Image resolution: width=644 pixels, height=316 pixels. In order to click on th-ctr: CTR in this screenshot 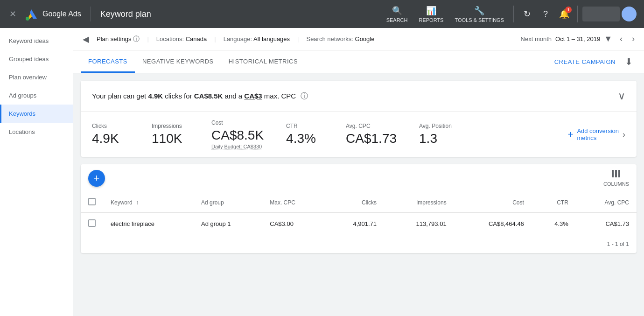, I will do `click(553, 203)`.